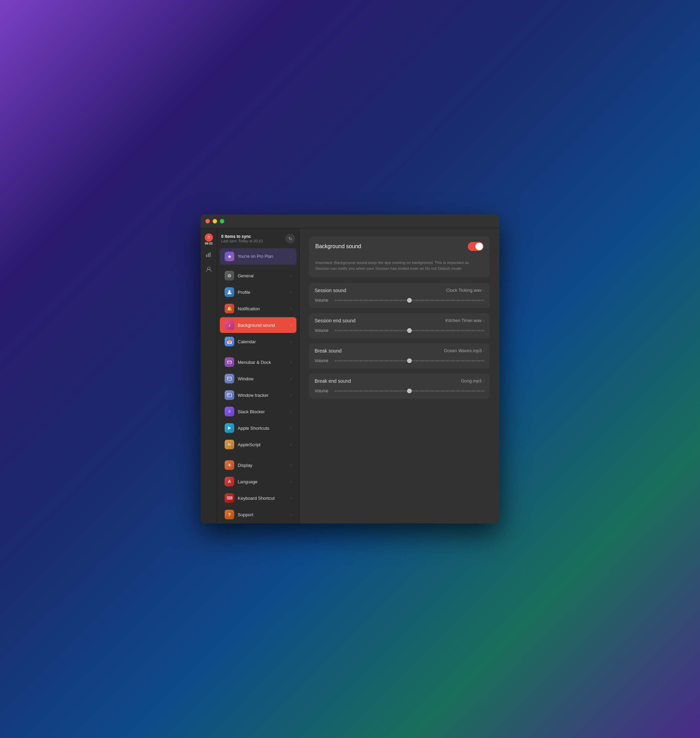 The height and width of the screenshot is (738, 700). I want to click on break-sound-filename: Ocean Waves.mp3, so click(463, 351).